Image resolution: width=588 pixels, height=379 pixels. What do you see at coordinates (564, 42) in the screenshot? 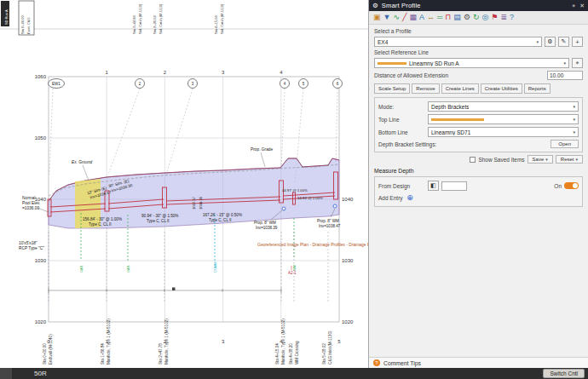
I see `profile-edit-button: ✎` at bounding box center [564, 42].